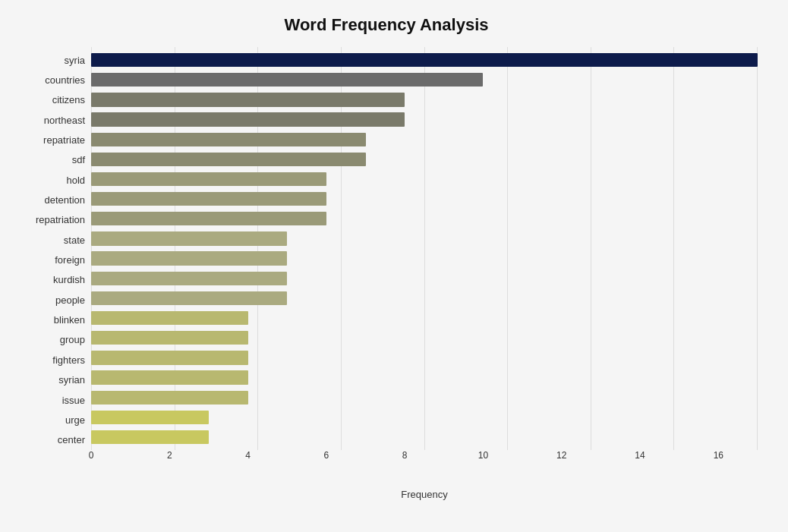 The width and height of the screenshot is (788, 532). Describe the element at coordinates (50, 440) in the screenshot. I see `y-label: center` at that location.